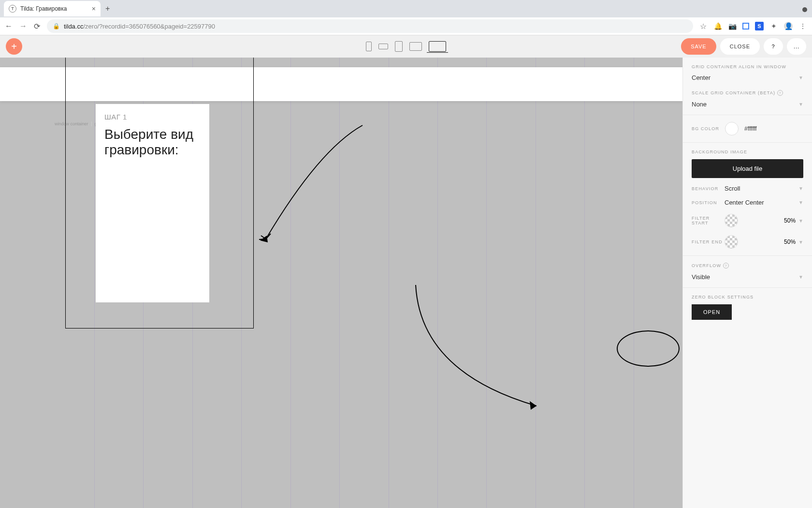 This screenshot has width=812, height=508. Describe the element at coordinates (805, 10) in the screenshot. I see `profile-indicator-icon` at that location.